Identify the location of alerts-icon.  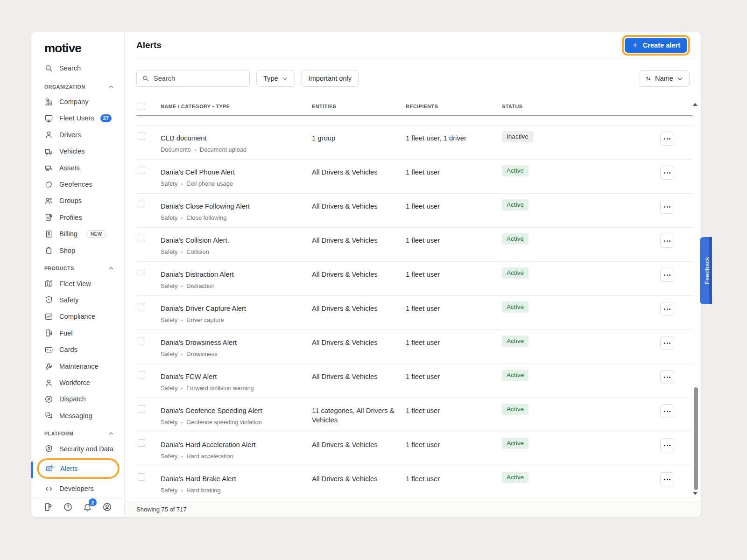
(49, 469).